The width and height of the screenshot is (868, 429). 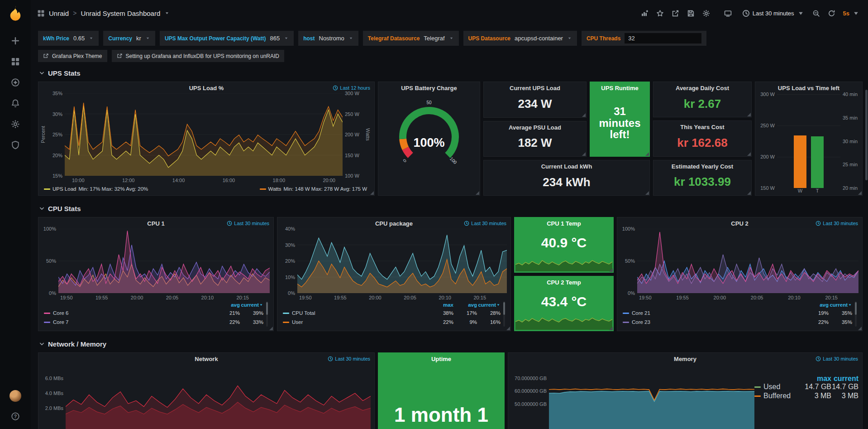 I want to click on page-title: Unraid System Dashboard, so click(x=120, y=14).